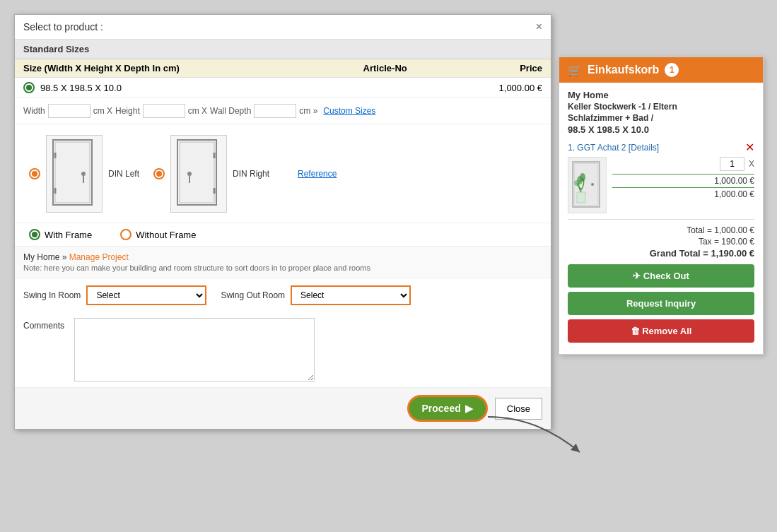 Image resolution: width=777 pixels, height=532 pixels. What do you see at coordinates (283, 350) in the screenshot?
I see `comments-section: Comments` at bounding box center [283, 350].